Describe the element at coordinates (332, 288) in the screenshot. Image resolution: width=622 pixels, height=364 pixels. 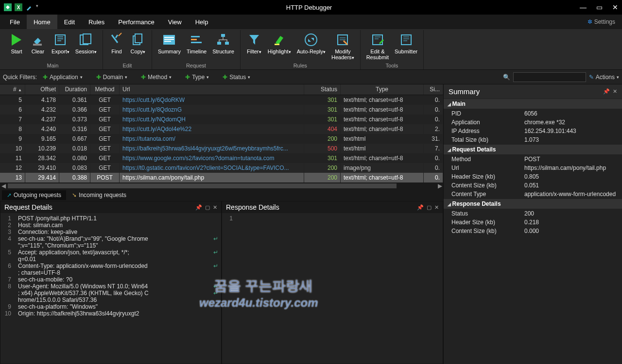
I see `response-code: 1` at that location.